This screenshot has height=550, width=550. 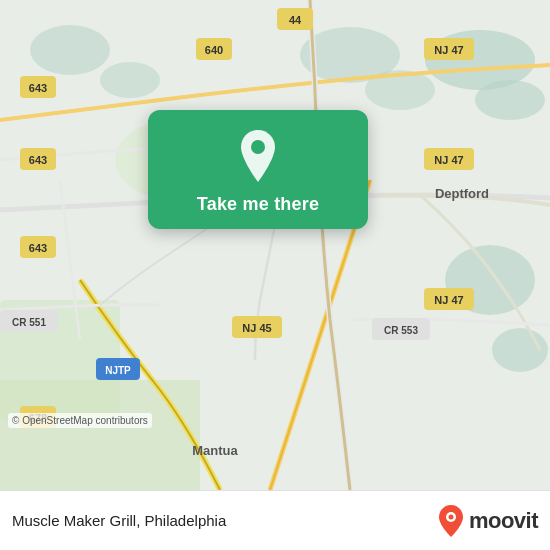 What do you see at coordinates (401, 330) in the screenshot?
I see `svg-text: CR 553` at bounding box center [401, 330].